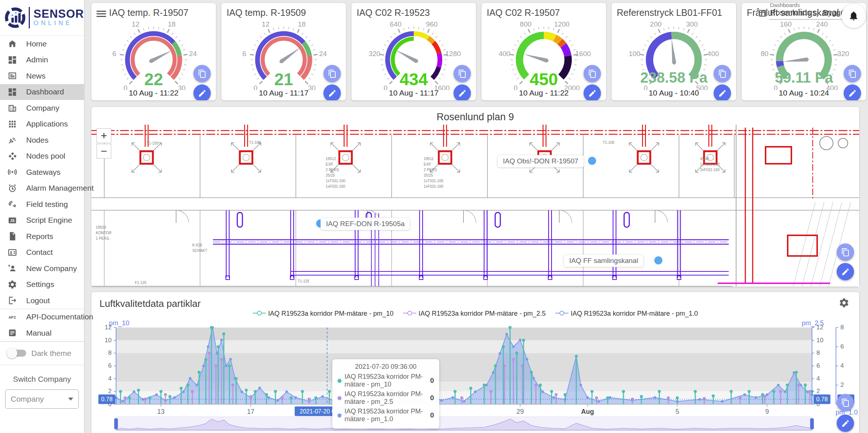 This screenshot has width=868, height=433. Describe the element at coordinates (42, 156) in the screenshot. I see `sidebar-item-nodes-pool: Nodes pool` at that location.